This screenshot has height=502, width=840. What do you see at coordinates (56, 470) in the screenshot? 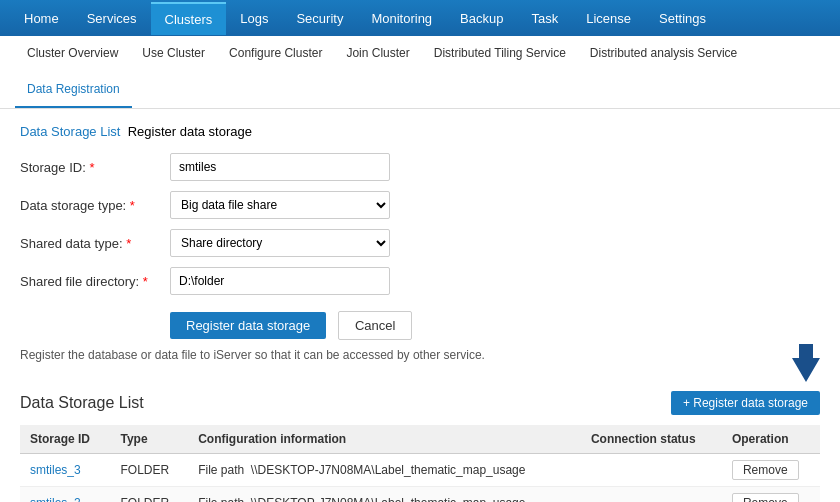
I see `storage-id-link: smtiles_3` at bounding box center [56, 470].